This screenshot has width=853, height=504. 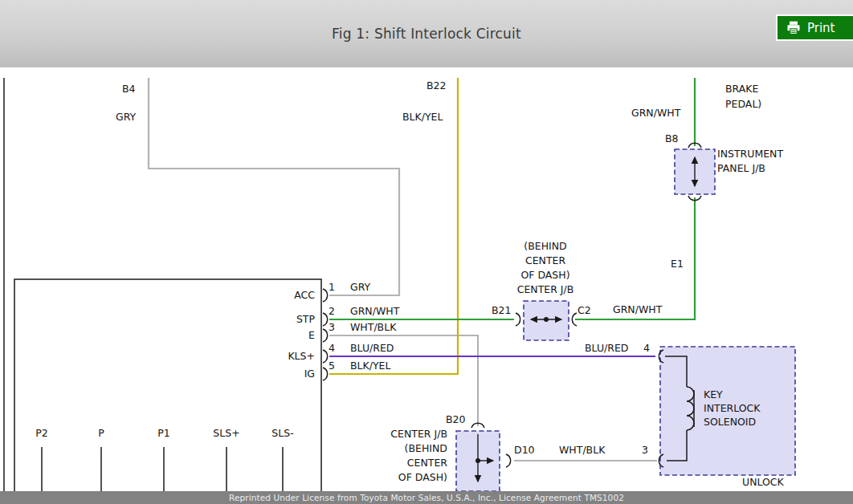 What do you see at coordinates (227, 433) in the screenshot?
I see `ecu-bottom-pin-slsp: SLS+` at bounding box center [227, 433].